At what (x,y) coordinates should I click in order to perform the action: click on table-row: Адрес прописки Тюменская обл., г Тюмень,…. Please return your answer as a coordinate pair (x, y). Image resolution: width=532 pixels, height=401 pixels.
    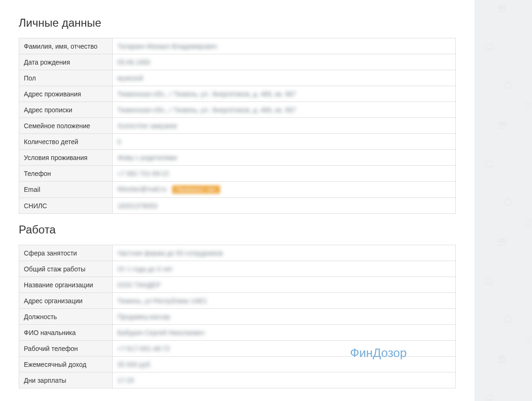
    Looking at the image, I should click on (237, 110).